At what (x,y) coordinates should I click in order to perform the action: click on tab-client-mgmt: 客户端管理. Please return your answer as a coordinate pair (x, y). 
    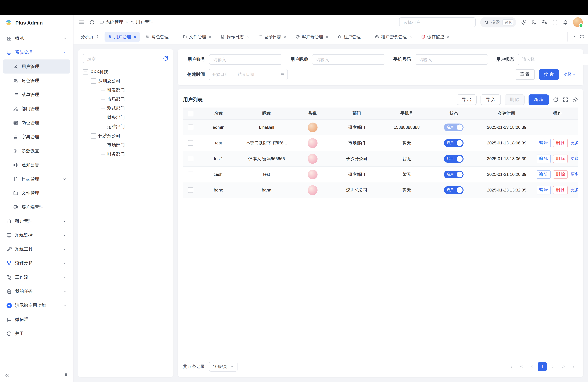
    Looking at the image, I should click on (312, 37).